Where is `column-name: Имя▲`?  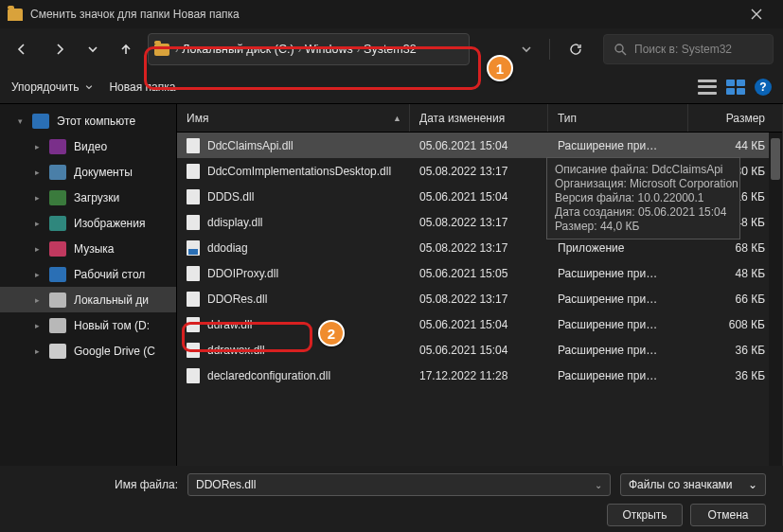
column-name: Имя▲ is located at coordinates (294, 117).